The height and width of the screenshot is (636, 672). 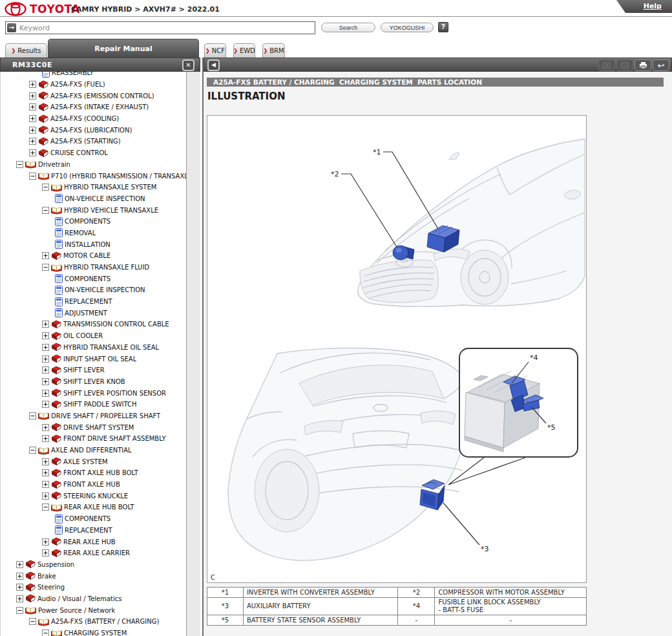 I want to click on keyword-input, so click(x=165, y=28).